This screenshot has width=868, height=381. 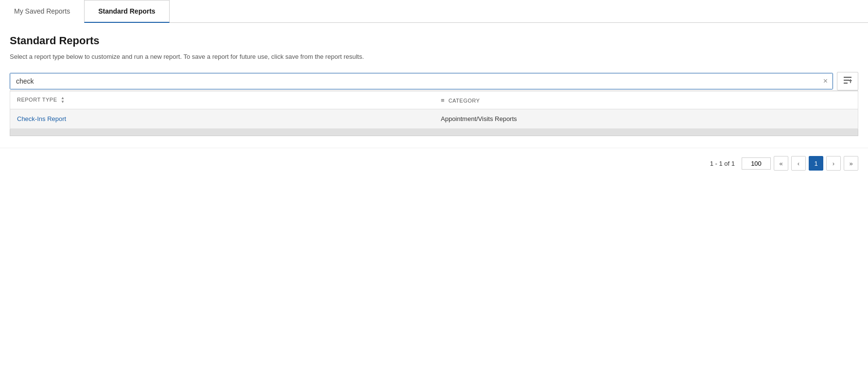 I want to click on last-page-button: », so click(x=851, y=163).